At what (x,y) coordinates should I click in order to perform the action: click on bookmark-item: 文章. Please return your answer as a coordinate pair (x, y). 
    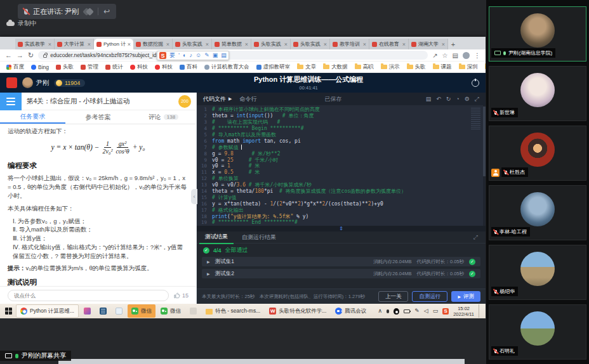
    Looking at the image, I should click on (307, 67).